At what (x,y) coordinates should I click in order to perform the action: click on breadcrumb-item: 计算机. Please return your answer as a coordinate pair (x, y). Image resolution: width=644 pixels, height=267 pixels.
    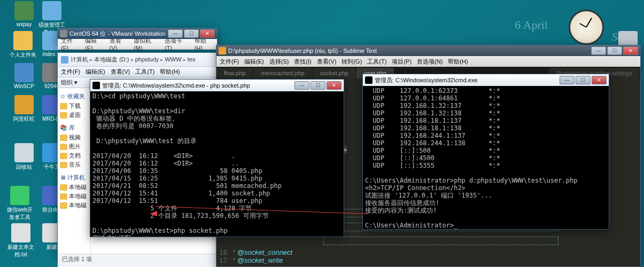
    Looking at the image, I should click on (79, 59).